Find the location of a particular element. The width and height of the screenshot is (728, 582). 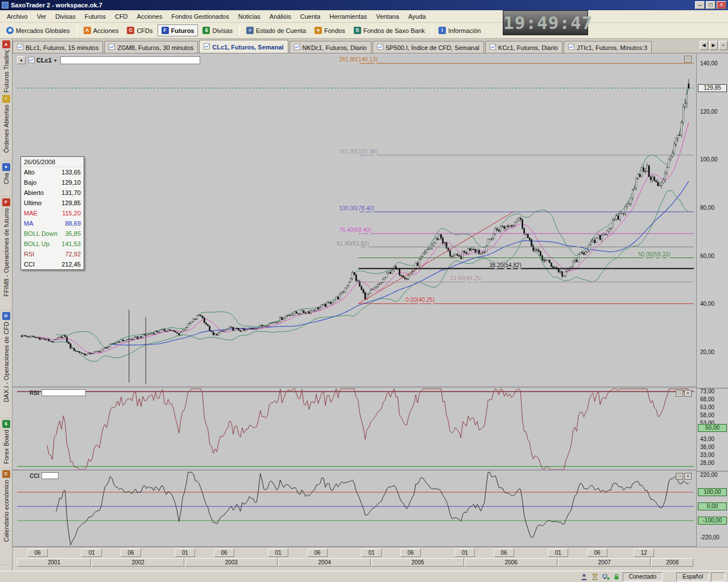

rsi-label: RSI is located at coordinates (34, 393).